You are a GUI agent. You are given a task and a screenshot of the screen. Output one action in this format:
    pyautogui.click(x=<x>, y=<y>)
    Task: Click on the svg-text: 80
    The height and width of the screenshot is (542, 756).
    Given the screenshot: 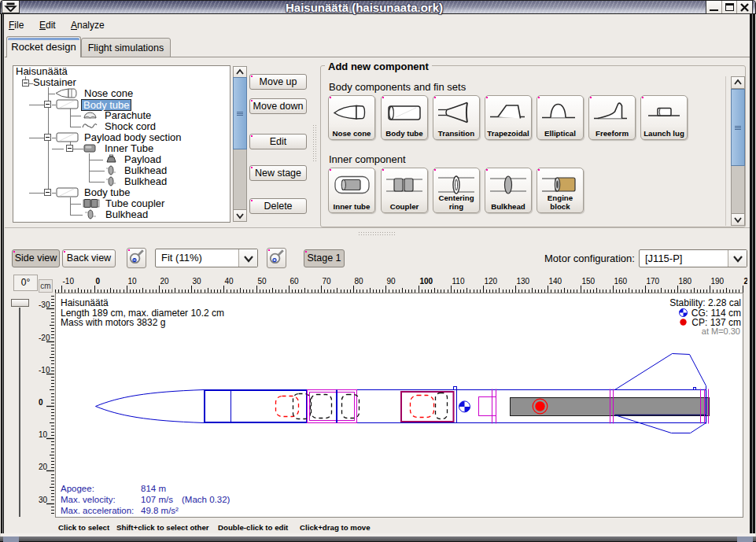 What is the action you would take?
    pyautogui.click(x=360, y=282)
    